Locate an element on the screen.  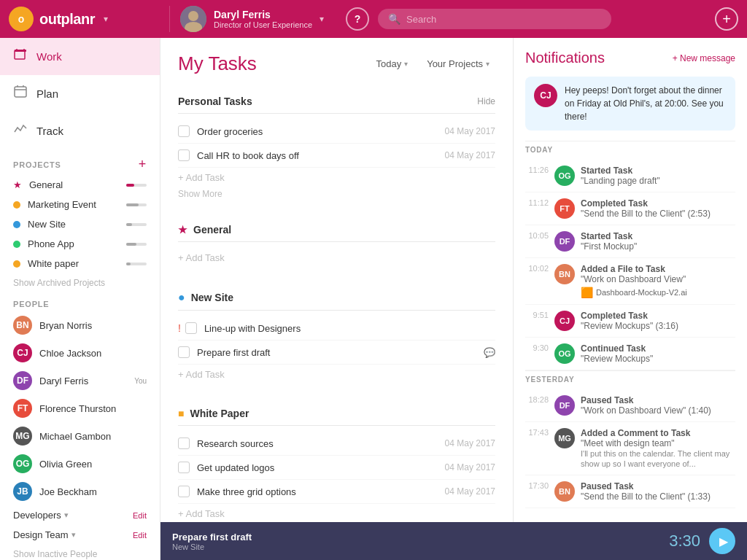
notif-task: "Send the Bill to the Client" (1:33) is located at coordinates (646, 497).